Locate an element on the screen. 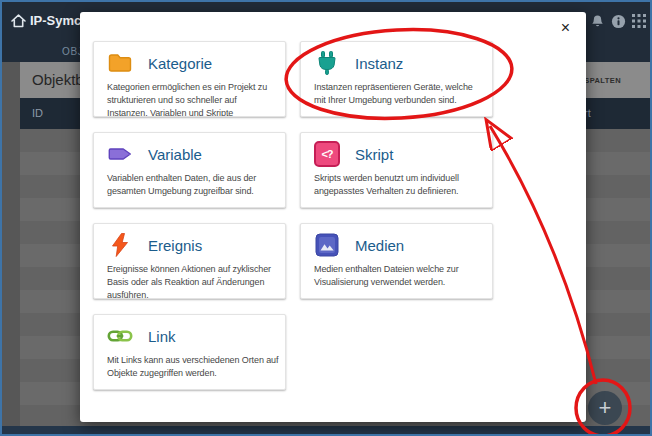  info-icon is located at coordinates (618, 24).